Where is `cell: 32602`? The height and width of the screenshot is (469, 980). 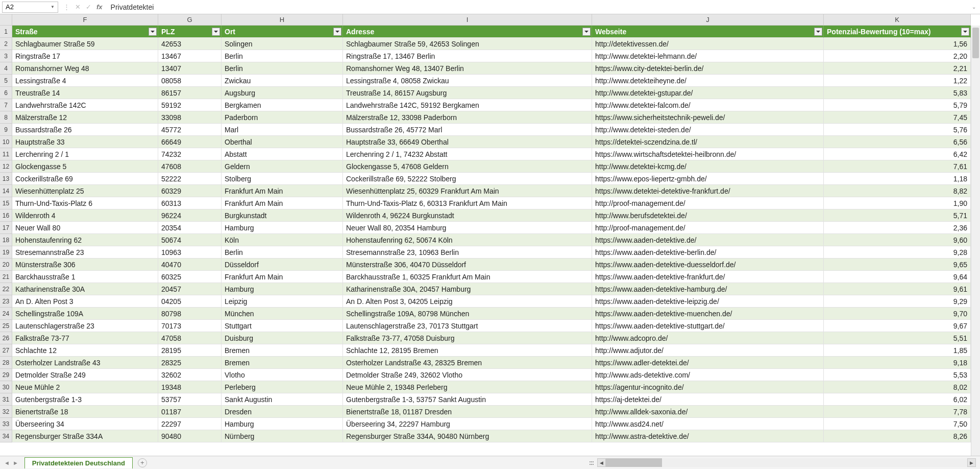
cell: 32602 is located at coordinates (190, 375).